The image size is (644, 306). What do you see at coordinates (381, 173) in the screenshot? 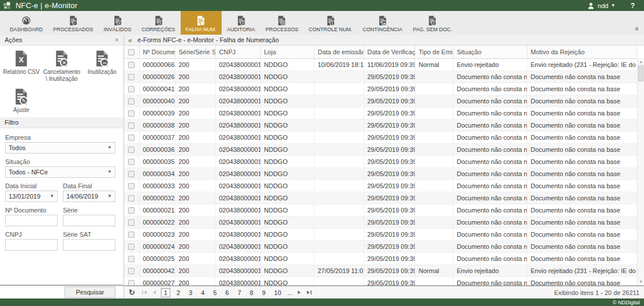
I see `table-row: 00000003420002043800000115NDDGO29/05/201…` at bounding box center [381, 173].